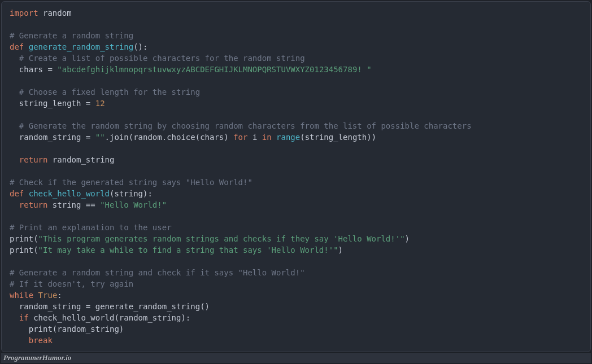 The height and width of the screenshot is (364, 592). Describe the element at coordinates (48, 295) in the screenshot. I see `bool-true: True` at that location.